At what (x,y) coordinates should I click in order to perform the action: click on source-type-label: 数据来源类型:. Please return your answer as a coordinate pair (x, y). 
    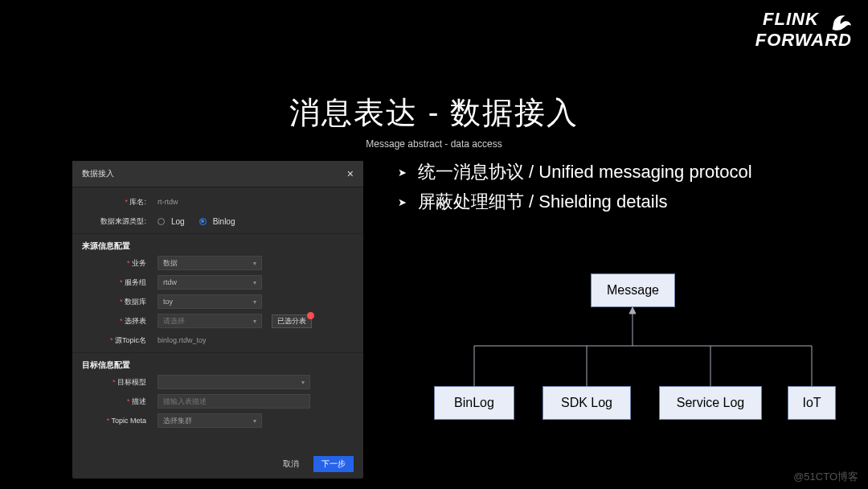
    Looking at the image, I should click on (117, 222).